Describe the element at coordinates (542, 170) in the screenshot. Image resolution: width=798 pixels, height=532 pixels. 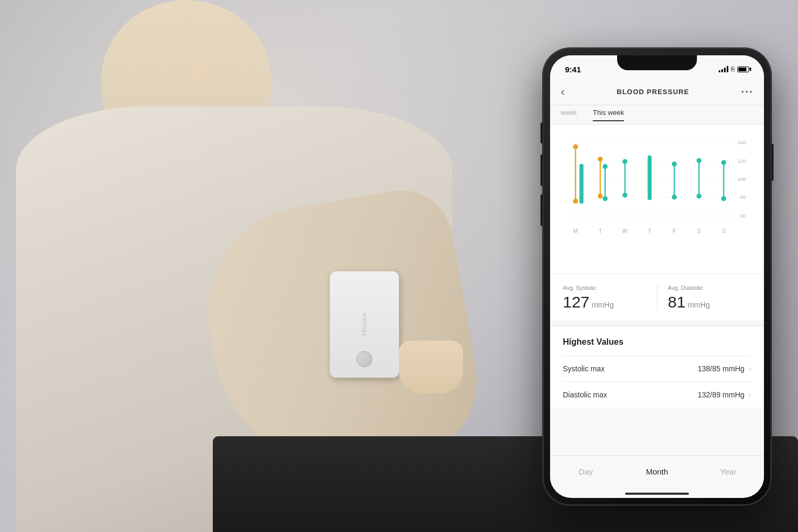
I see `volume-up-button` at that location.